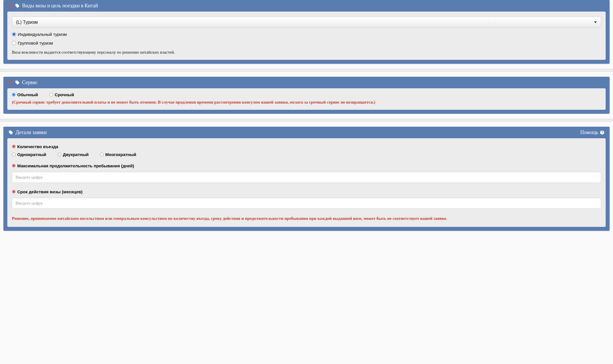 The height and width of the screenshot is (364, 613). I want to click on decision-disclaimer: Решение, принимаемое китайским посольств…, so click(306, 218).